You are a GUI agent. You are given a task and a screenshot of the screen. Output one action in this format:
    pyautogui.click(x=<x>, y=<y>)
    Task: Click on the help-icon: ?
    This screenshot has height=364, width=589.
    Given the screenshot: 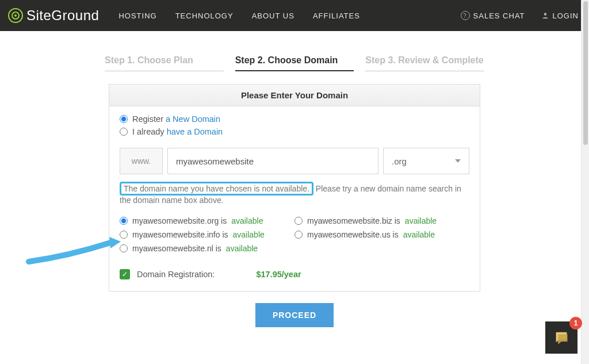 What is the action you would take?
    pyautogui.click(x=465, y=16)
    